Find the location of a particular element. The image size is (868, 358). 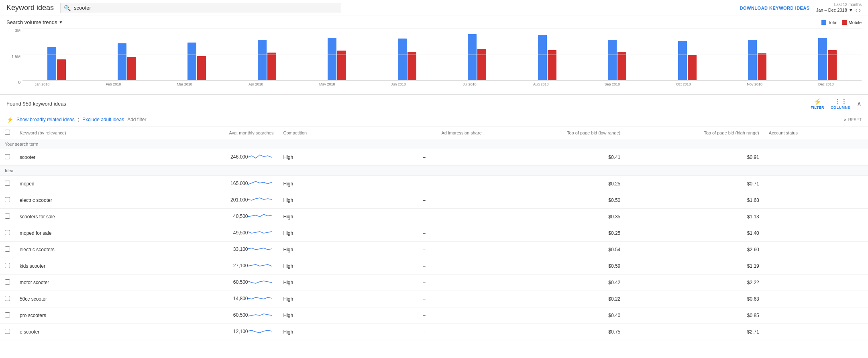

filter-button: ⚡ FILTER is located at coordinates (817, 104).